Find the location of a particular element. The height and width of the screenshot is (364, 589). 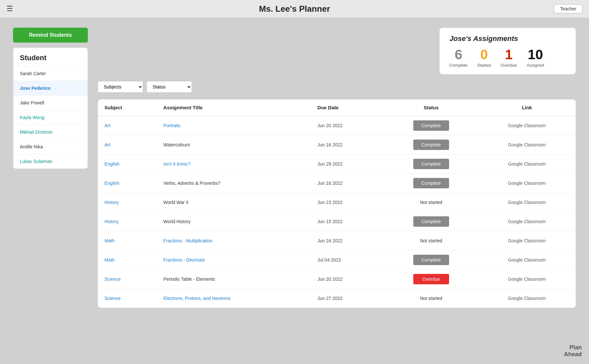

student-item: Lukas Sulaiman is located at coordinates (50, 161).